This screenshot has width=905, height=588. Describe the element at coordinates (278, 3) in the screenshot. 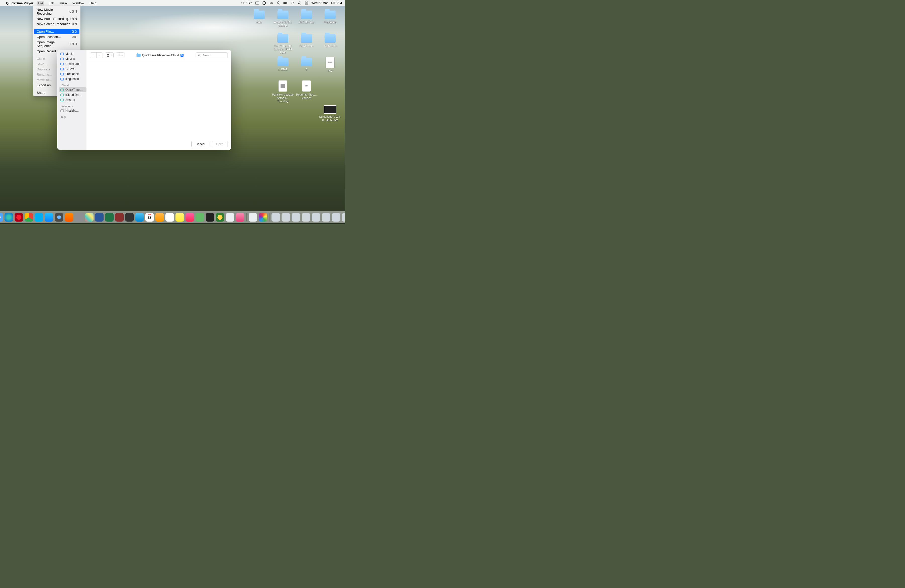

I see `user-icon` at that location.